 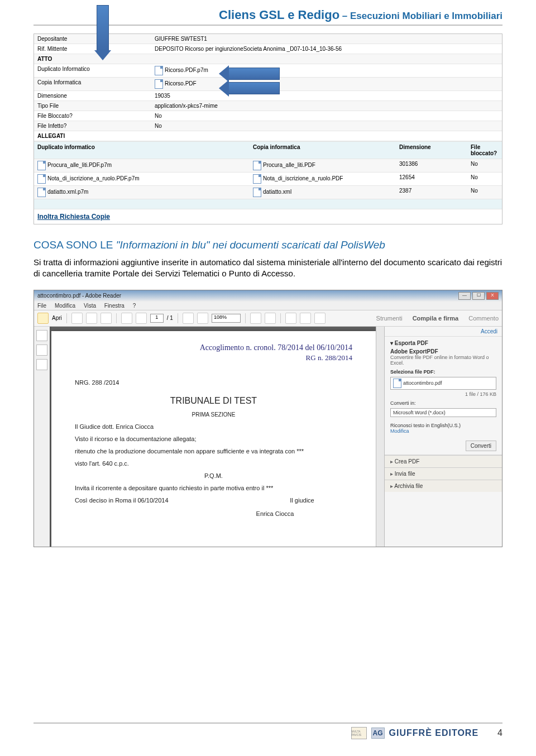 What do you see at coordinates (188, 318) in the screenshot?
I see `zoom-out-icon` at bounding box center [188, 318].